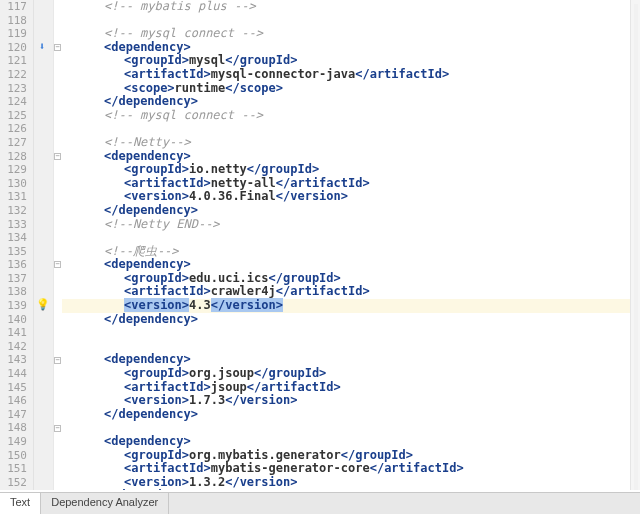 Image resolution: width=640 pixels, height=514 pixels. I want to click on line-number: 131, so click(14, 197).